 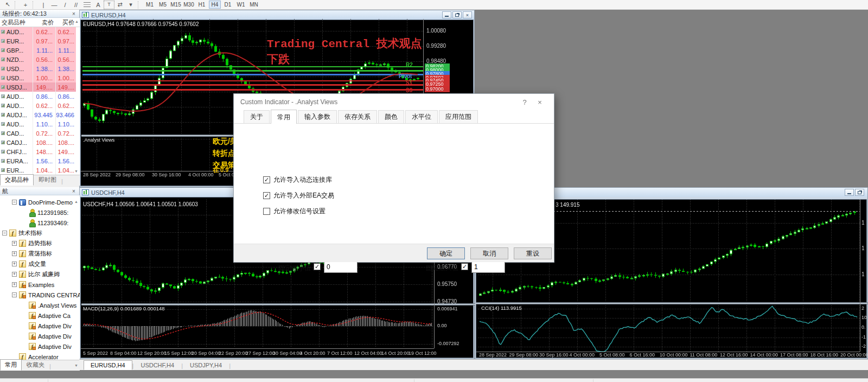 I want to click on min-value-input, so click(x=341, y=267).